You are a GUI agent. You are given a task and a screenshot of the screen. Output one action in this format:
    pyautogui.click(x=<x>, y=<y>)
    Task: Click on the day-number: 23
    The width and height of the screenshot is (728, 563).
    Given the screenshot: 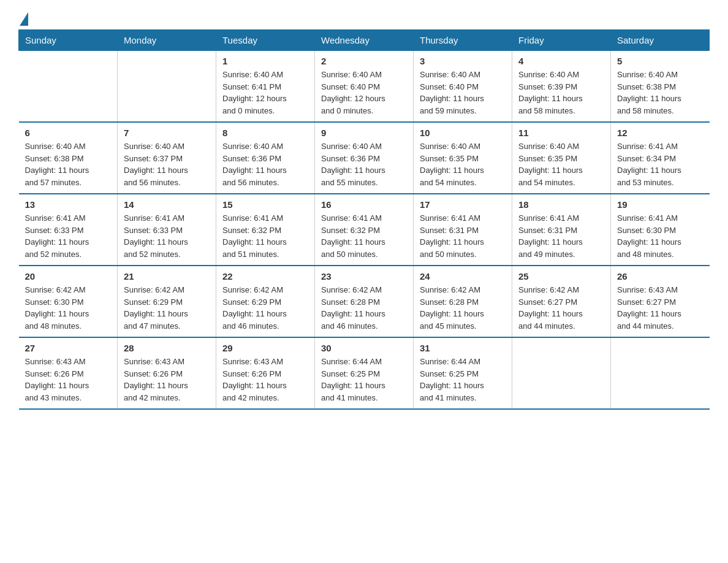 What is the action you would take?
    pyautogui.click(x=364, y=276)
    